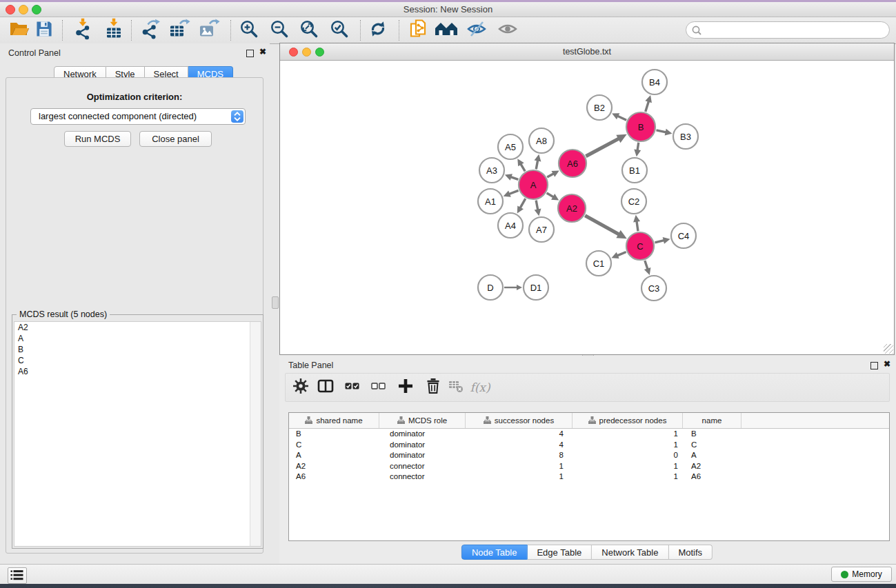 This screenshot has width=896, height=588. What do you see at coordinates (150, 30) in the screenshot?
I see `export-network-icon` at bounding box center [150, 30].